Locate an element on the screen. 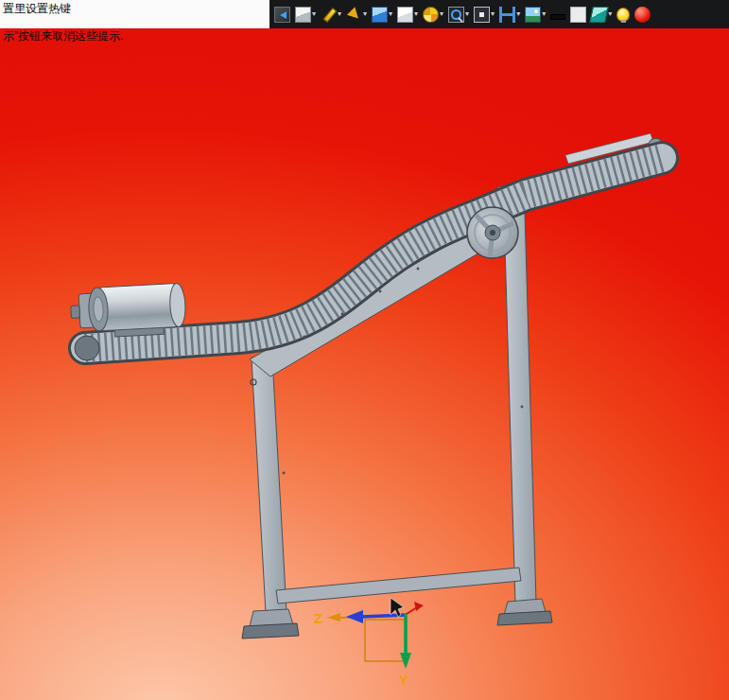  exit-button is located at coordinates (282, 15).